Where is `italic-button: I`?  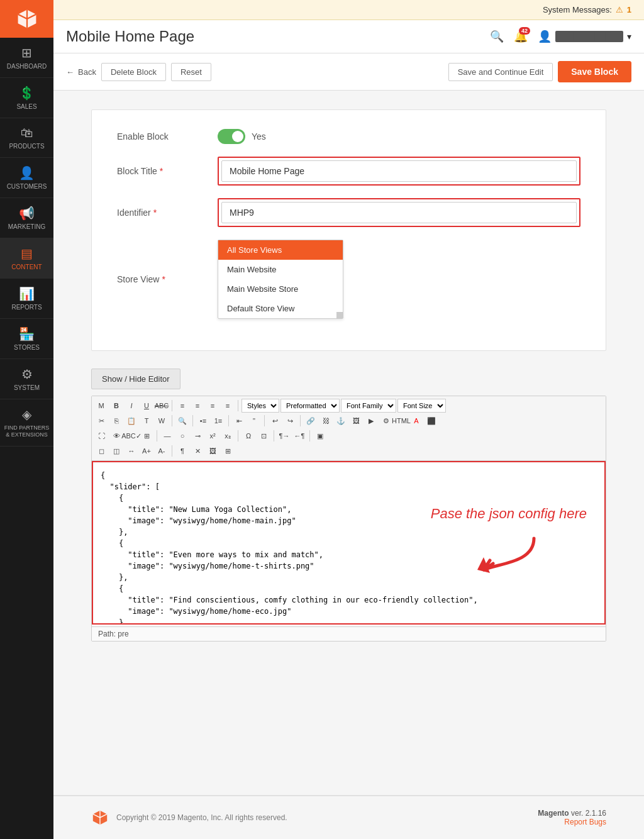
italic-button: I is located at coordinates (131, 406).